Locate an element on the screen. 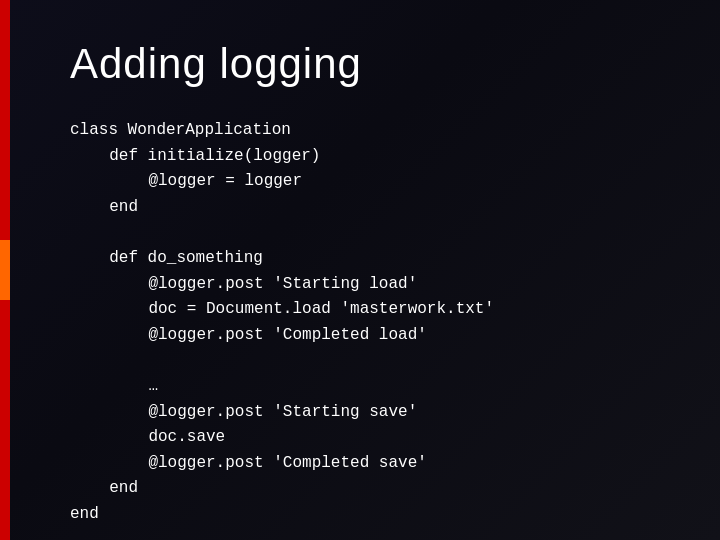 Image resolution: width=720 pixels, height=540 pixels. code-line: doc = Document.load 'masterwork.txt' is located at coordinates (365, 310).